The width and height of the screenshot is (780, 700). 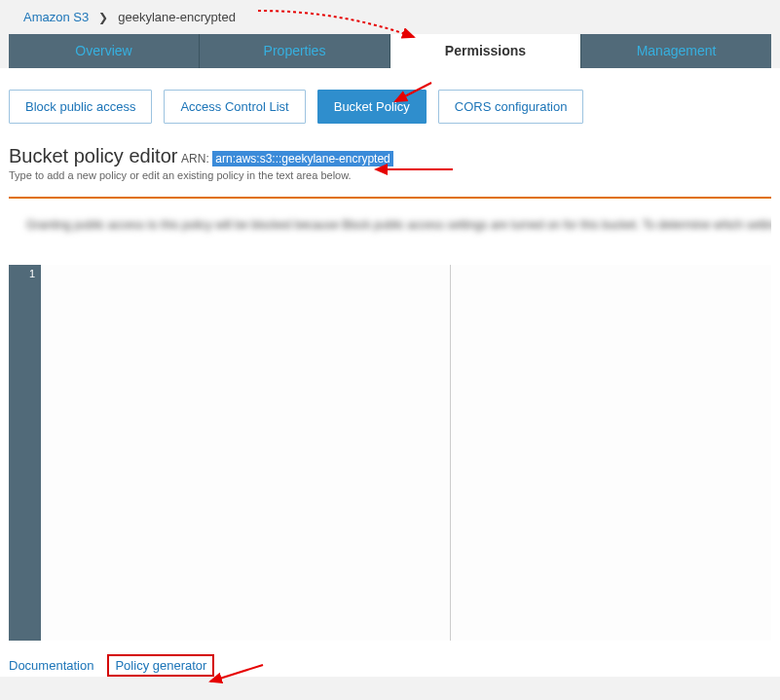 I want to click on arn-value: arn:aws:s3:::geekylane-encrypted, so click(x=302, y=159).